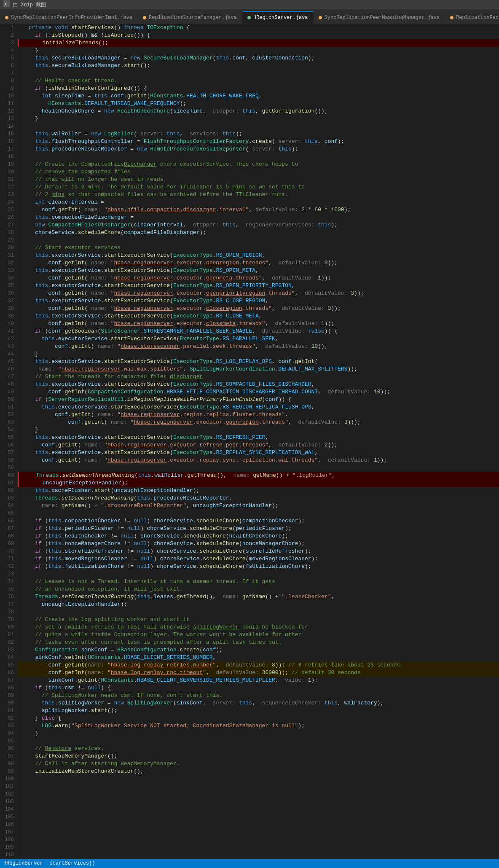  I want to click on code-line-77: uncaughtExceptionHandler);, so click(258, 605).